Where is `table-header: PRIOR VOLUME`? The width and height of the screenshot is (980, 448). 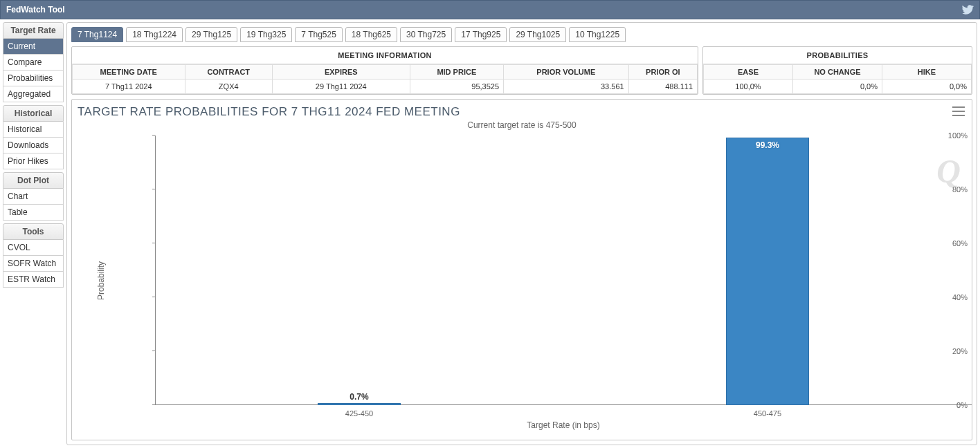 table-header: PRIOR VOLUME is located at coordinates (566, 72).